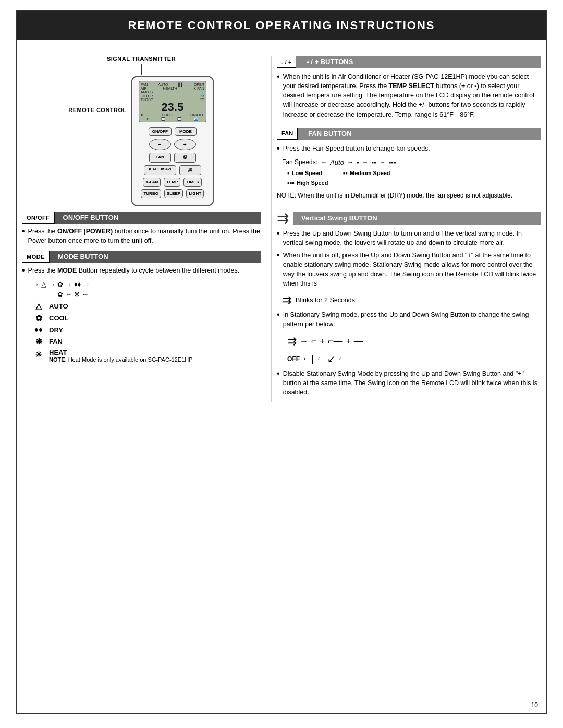  I want to click on remote-b2-btn: 黒, so click(190, 170).